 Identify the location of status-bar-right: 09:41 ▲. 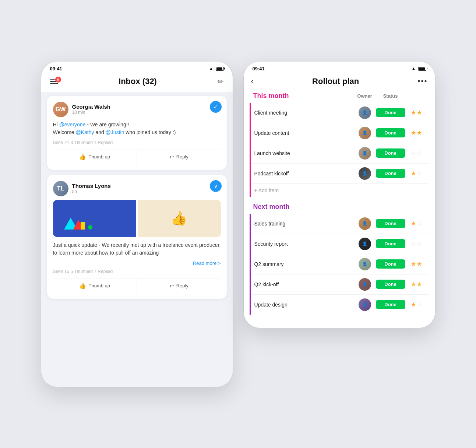
(339, 68).